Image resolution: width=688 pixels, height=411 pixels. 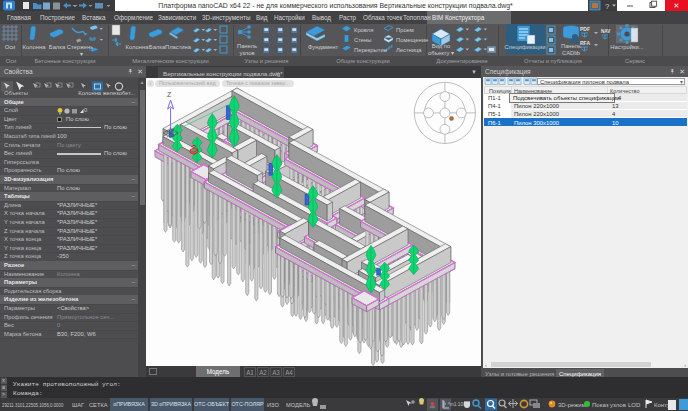 I want to click on svg-text: PDF, so click(x=585, y=29).